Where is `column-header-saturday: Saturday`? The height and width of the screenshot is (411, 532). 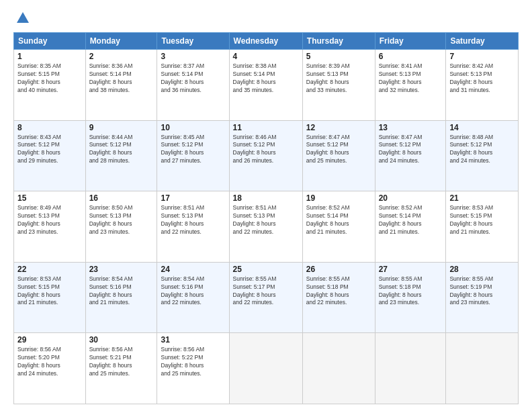
column-header-saturday: Saturday is located at coordinates (482, 42).